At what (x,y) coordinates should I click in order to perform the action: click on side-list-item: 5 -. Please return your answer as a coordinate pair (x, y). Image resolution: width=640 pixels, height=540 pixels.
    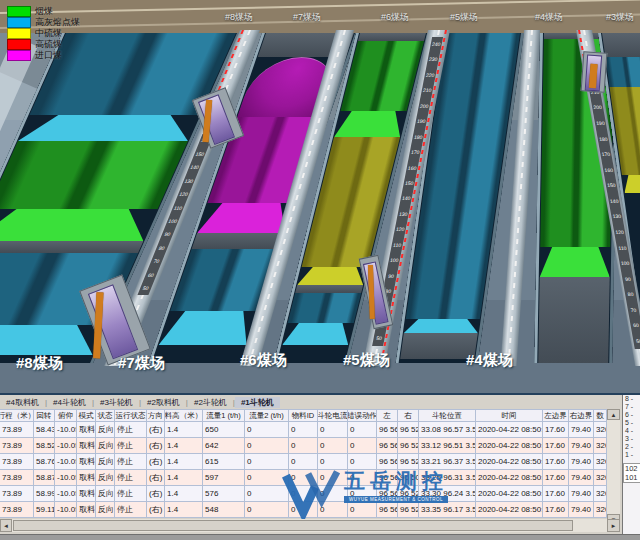
    Looking at the image, I should click on (632, 423).